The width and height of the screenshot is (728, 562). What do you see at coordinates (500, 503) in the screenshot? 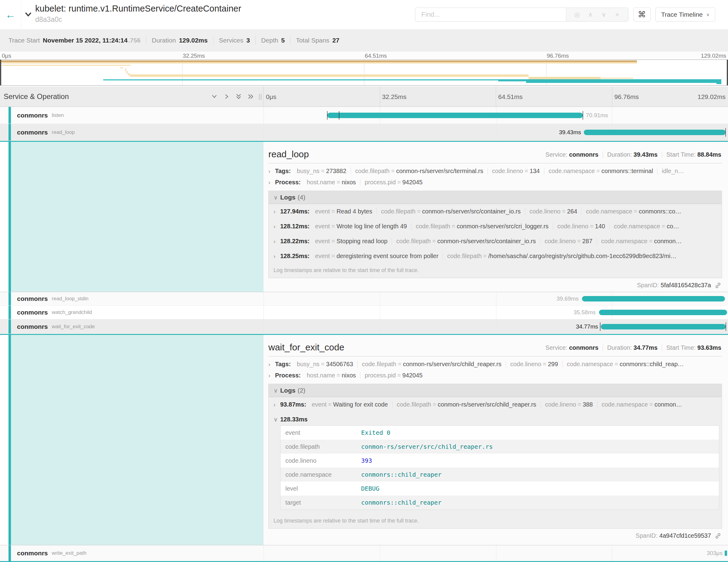
I see `table-row: targetconmonrs::child_reaper` at bounding box center [500, 503].